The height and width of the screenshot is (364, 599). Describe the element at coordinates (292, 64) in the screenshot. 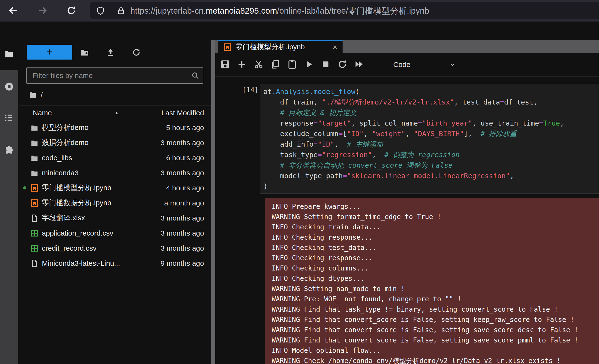

I see `paste-icon` at that location.